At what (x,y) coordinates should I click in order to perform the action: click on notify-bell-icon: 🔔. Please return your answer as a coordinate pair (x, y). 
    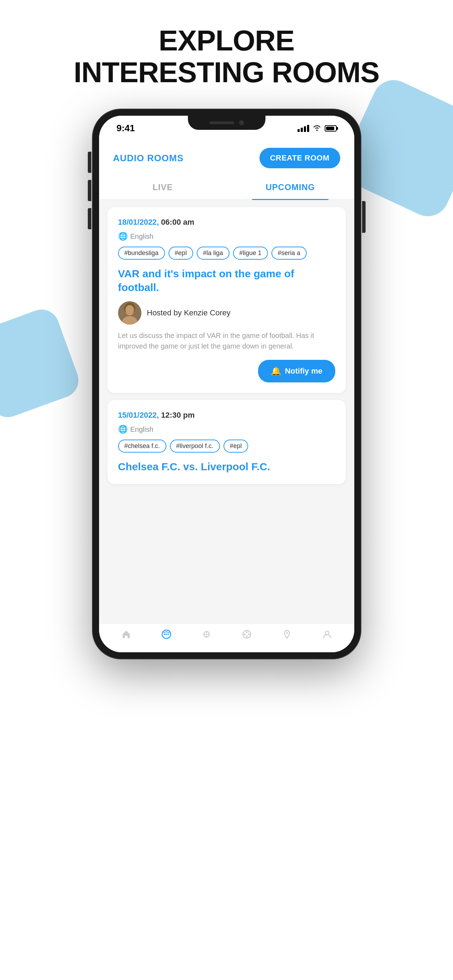
    Looking at the image, I should click on (276, 371).